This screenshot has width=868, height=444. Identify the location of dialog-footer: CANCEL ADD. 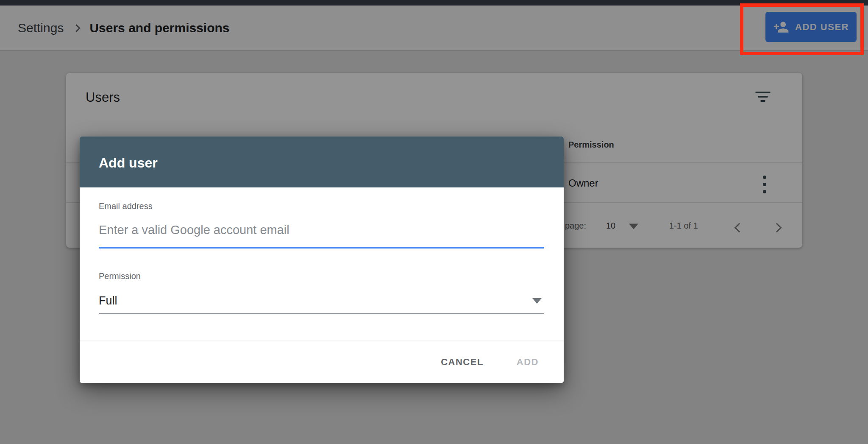
(322, 362).